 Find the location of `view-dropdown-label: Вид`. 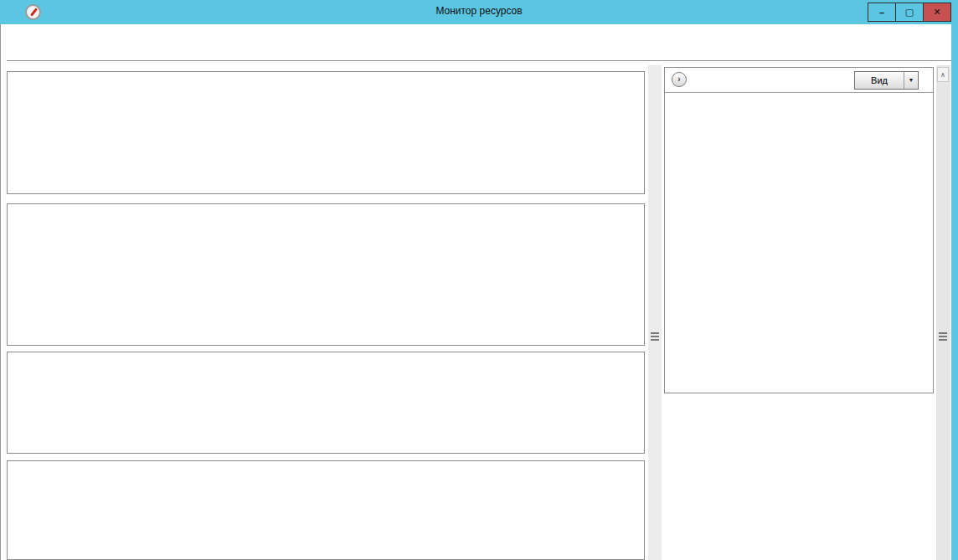

view-dropdown-label: Вид is located at coordinates (879, 80).